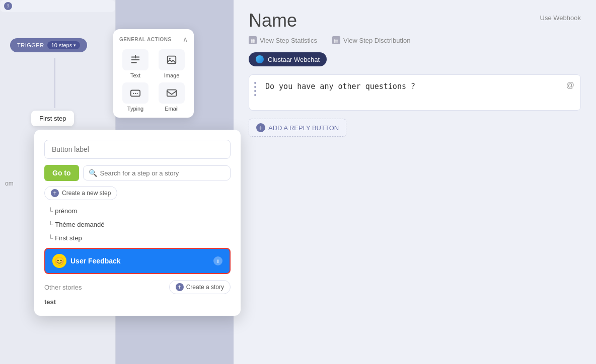  What do you see at coordinates (172, 60) in the screenshot?
I see `image-icon-box` at bounding box center [172, 60].